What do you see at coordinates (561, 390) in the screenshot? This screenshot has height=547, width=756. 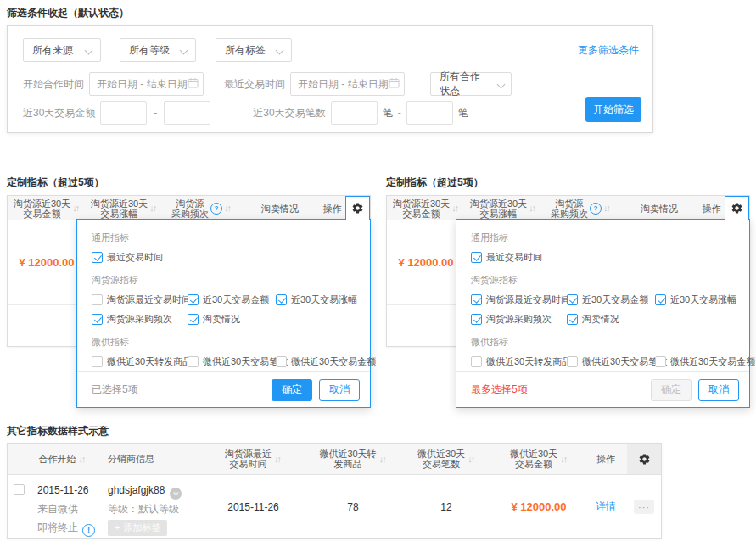 I see `selection-status-text: 最多选择5项` at bounding box center [561, 390].